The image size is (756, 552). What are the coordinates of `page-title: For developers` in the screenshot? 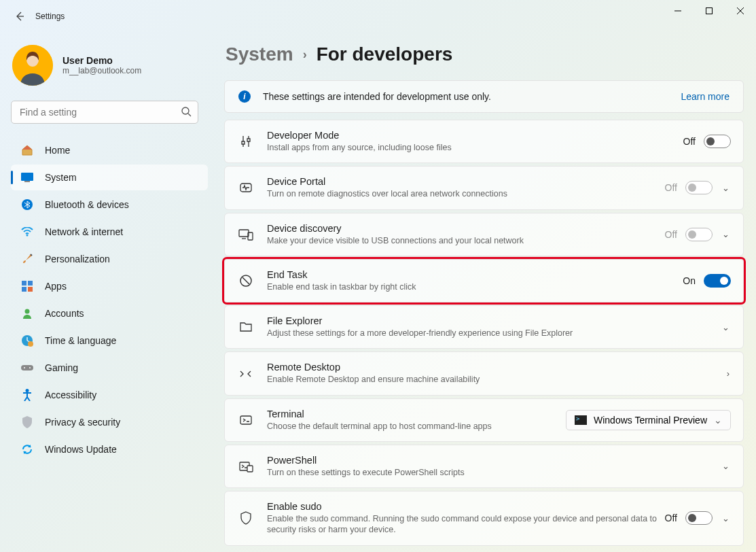 It's located at (384, 54).